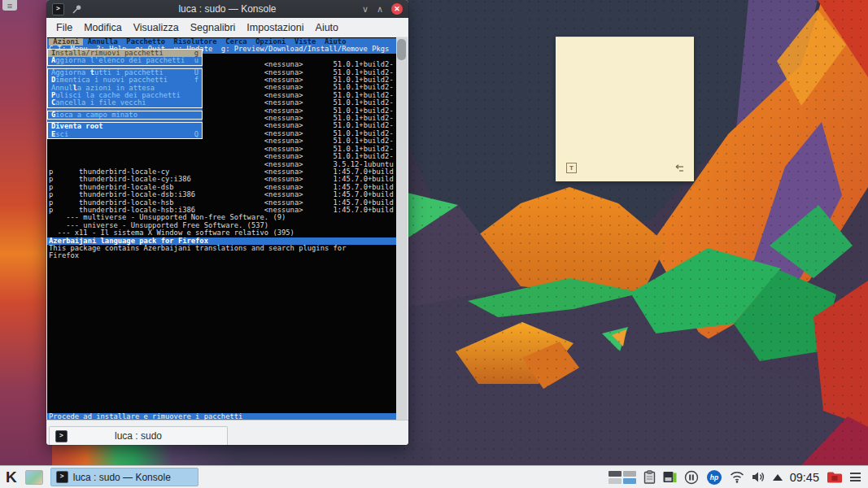 The height and width of the screenshot is (488, 868). What do you see at coordinates (327, 28) in the screenshot?
I see `menubar-item-aiuto: Aiuto` at bounding box center [327, 28].